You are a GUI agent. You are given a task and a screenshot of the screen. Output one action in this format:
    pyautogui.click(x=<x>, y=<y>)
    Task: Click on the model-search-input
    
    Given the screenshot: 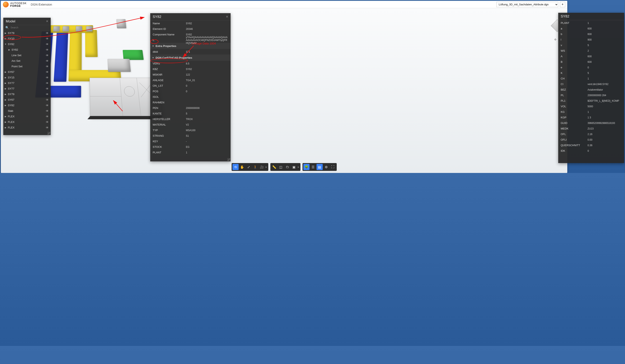 What is the action you would take?
    pyautogui.click(x=30, y=28)
    